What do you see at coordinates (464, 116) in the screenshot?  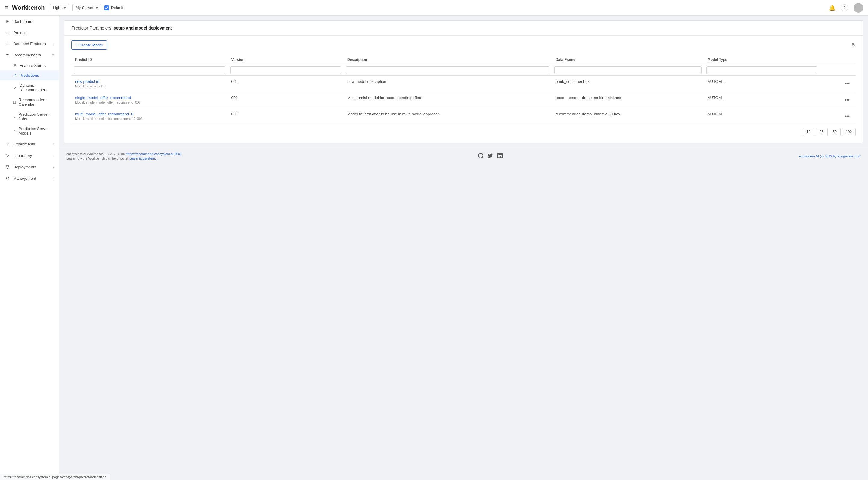 I see `table-row: multi_model_offer_recommend_0 Model` at bounding box center [464, 116].